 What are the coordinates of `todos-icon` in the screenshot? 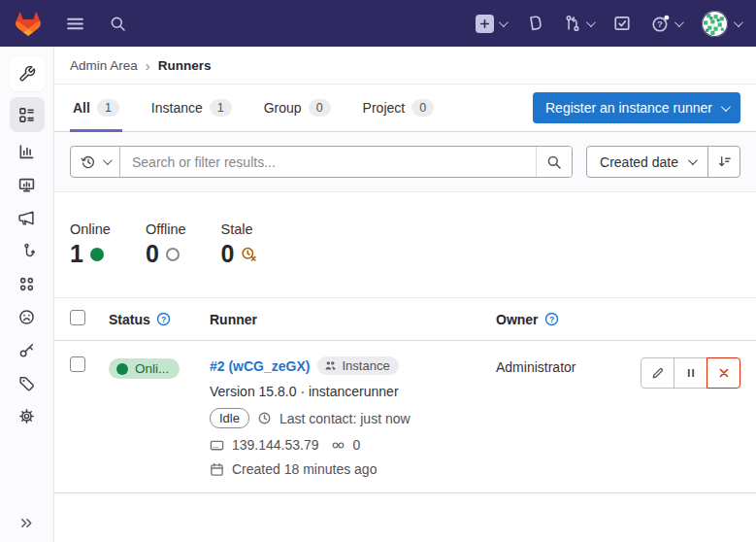 It's located at (622, 23).